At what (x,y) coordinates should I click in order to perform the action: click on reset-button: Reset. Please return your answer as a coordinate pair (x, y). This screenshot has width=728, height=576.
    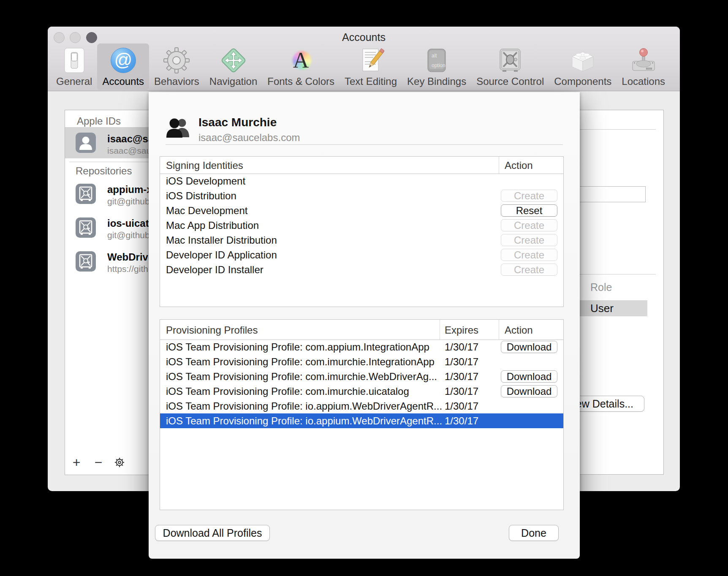
    Looking at the image, I should click on (529, 210).